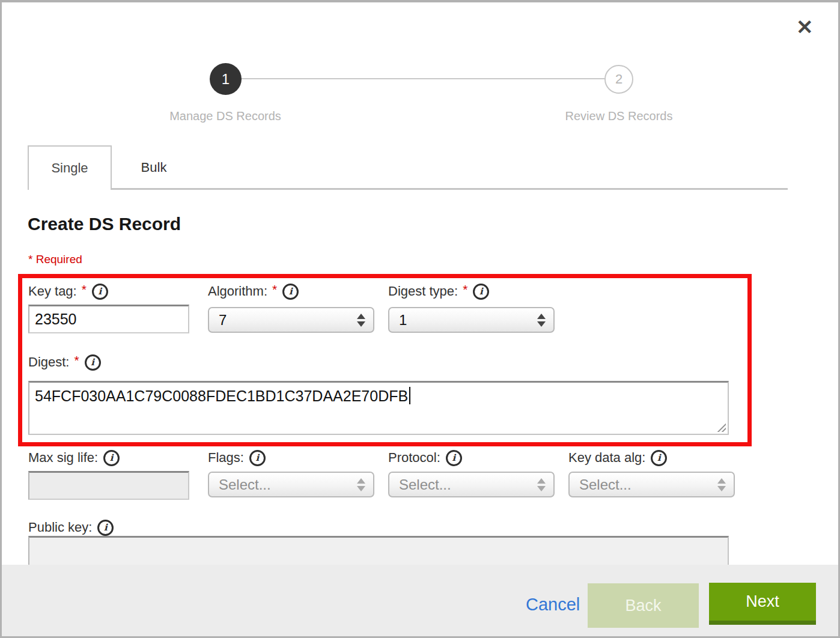 This screenshot has height=638, width=840. I want to click on close-icon: ✕, so click(805, 27).